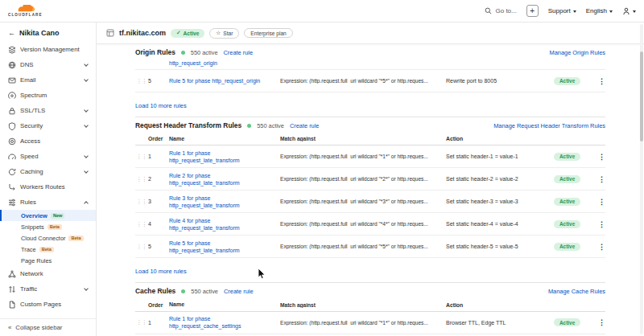 The height and width of the screenshot is (336, 644). What do you see at coordinates (12, 305) in the screenshot?
I see `pages-icon` at bounding box center [12, 305].